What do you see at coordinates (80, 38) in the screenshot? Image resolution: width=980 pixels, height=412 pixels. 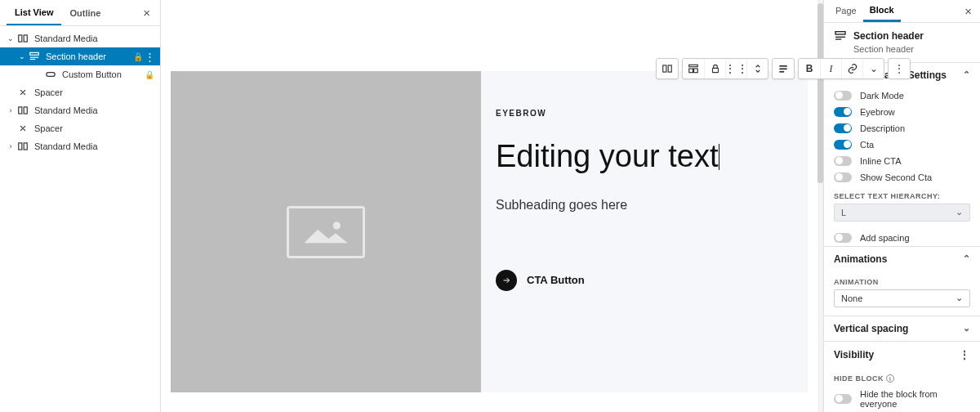 I see `tree-row-standard-media: ⌄ Standard Media` at bounding box center [80, 38].